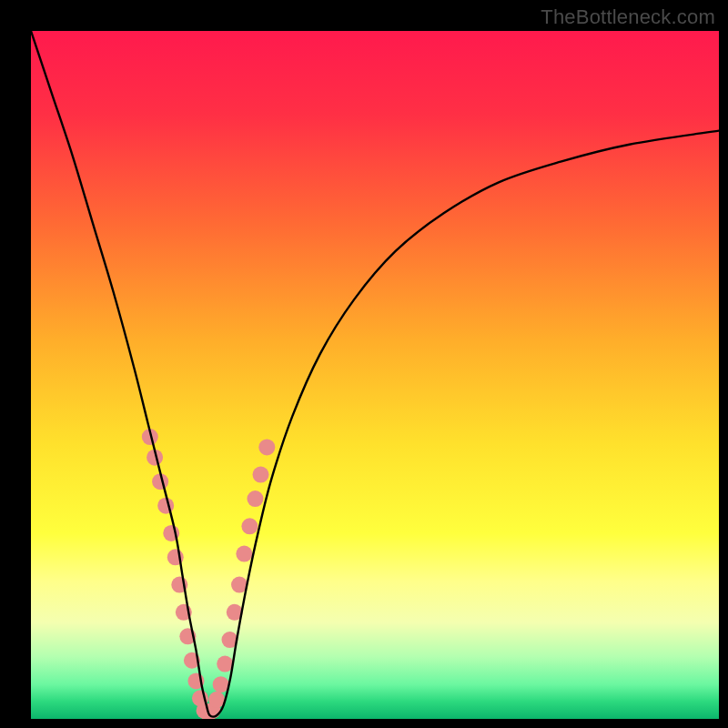  What do you see at coordinates (628, 17) in the screenshot?
I see `watermark-text: TheBottleneck.com` at bounding box center [628, 17].